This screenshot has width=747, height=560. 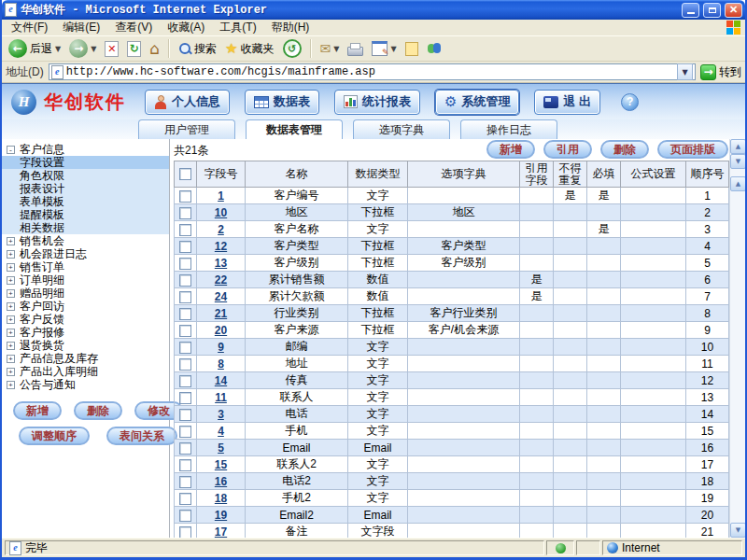 I want to click on table-row: 17 备注 文字段 21, so click(x=452, y=531).